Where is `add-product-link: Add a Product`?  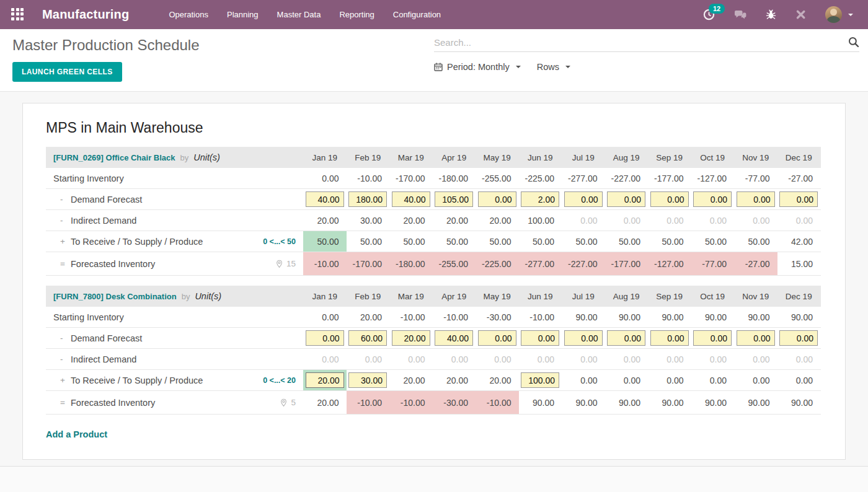 add-product-link: Add a Product is located at coordinates (77, 434).